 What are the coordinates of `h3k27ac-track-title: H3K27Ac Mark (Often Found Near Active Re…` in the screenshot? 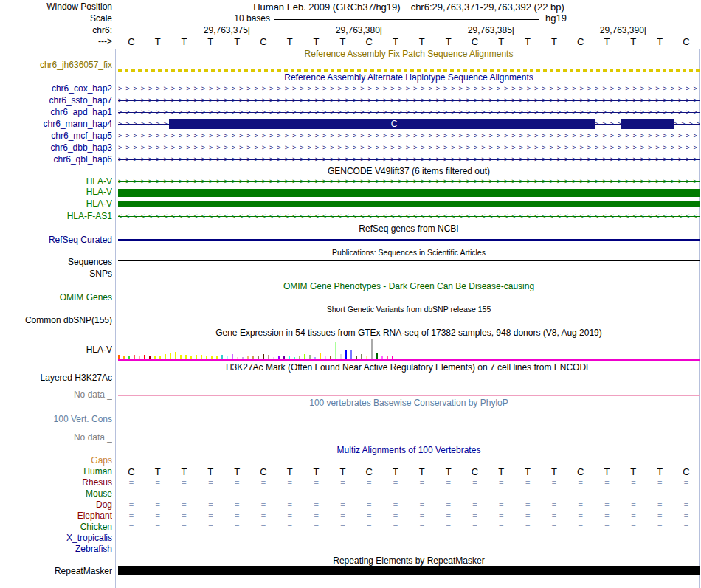 It's located at (409, 367).